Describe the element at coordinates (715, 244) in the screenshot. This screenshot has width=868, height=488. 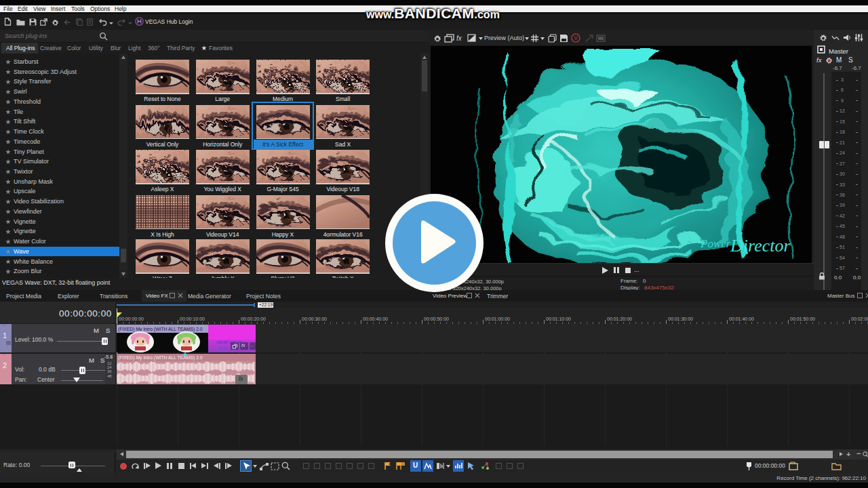
I see `svg-text: Power` at that location.